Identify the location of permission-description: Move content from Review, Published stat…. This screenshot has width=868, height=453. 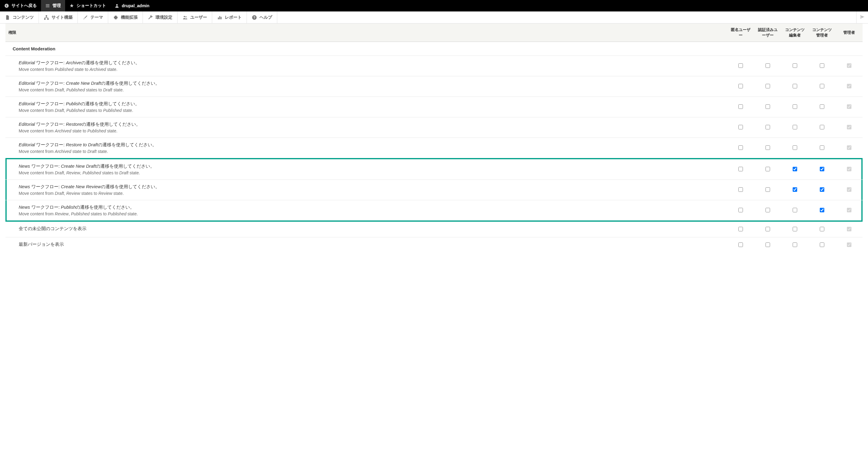
(371, 214).